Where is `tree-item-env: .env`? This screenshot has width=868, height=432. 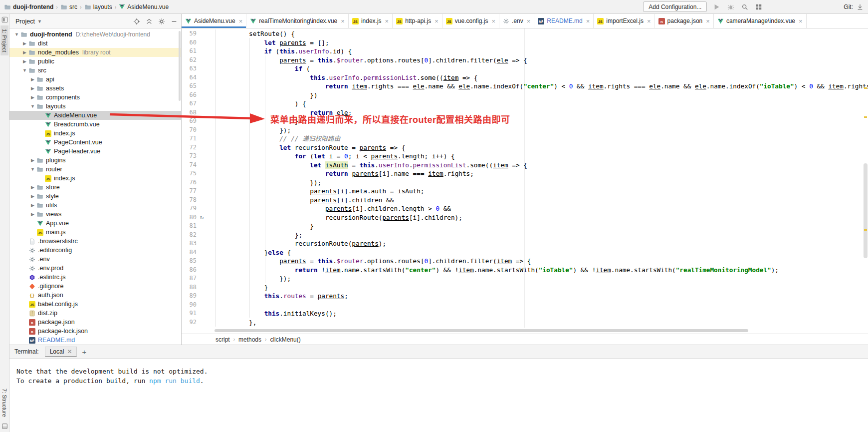
tree-item-env: .env is located at coordinates (95, 259).